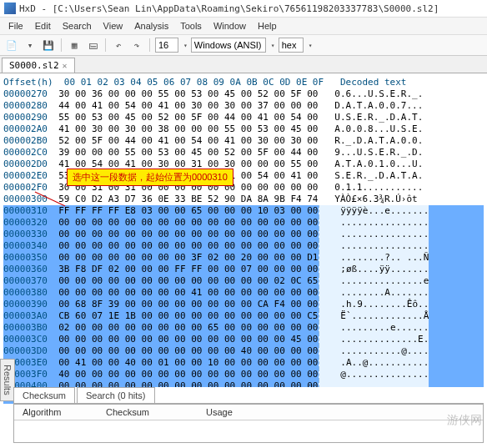 This screenshot has width=487, height=448. Describe the element at coordinates (374, 258) in the screenshot. I see `decoded-text: ........?.. ...Ñ` at that location.